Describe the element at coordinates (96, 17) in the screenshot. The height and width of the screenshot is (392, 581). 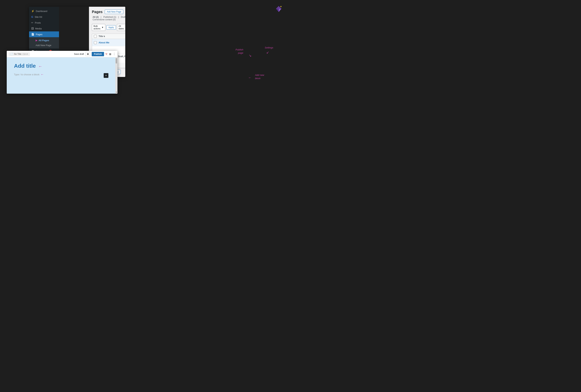
I see `filter-all: All (2)` at that location.